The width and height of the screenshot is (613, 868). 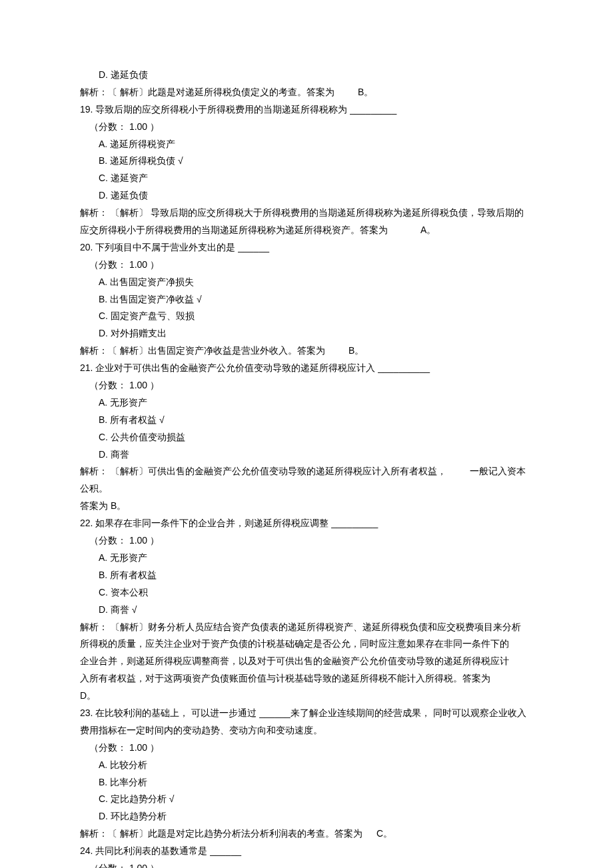 I want to click on q23-stem-line1: 23. 在比较利润的基础上， 可以进一步通过 ______来了解企业连续期间的经…, so click(x=306, y=713).